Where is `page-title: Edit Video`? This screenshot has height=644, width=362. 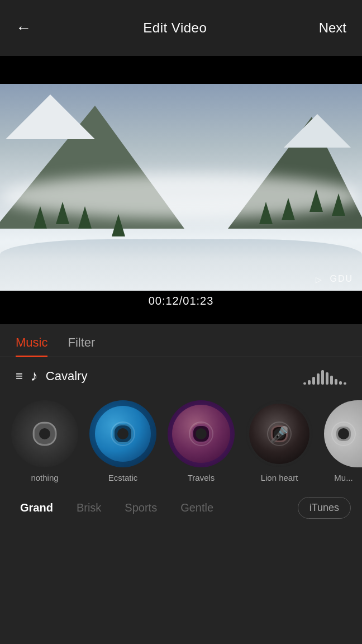 page-title: Edit Video is located at coordinates (175, 28).